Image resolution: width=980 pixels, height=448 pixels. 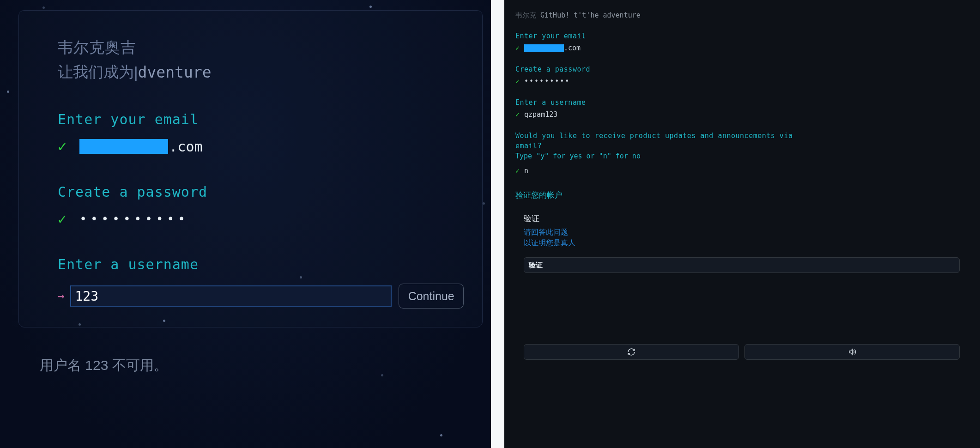 What do you see at coordinates (742, 153) in the screenshot?
I see `right-updates-block: Would you like to receive product update…` at bounding box center [742, 153].